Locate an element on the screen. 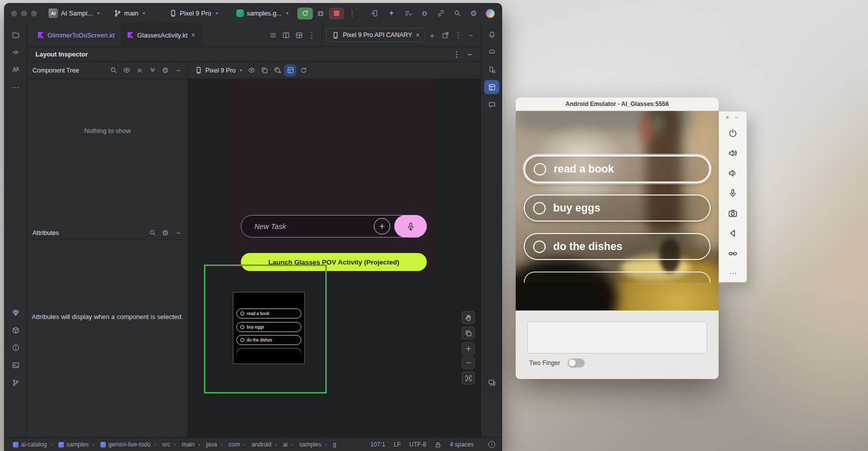  breadcrumb-item: ai-catalog is located at coordinates (30, 444).